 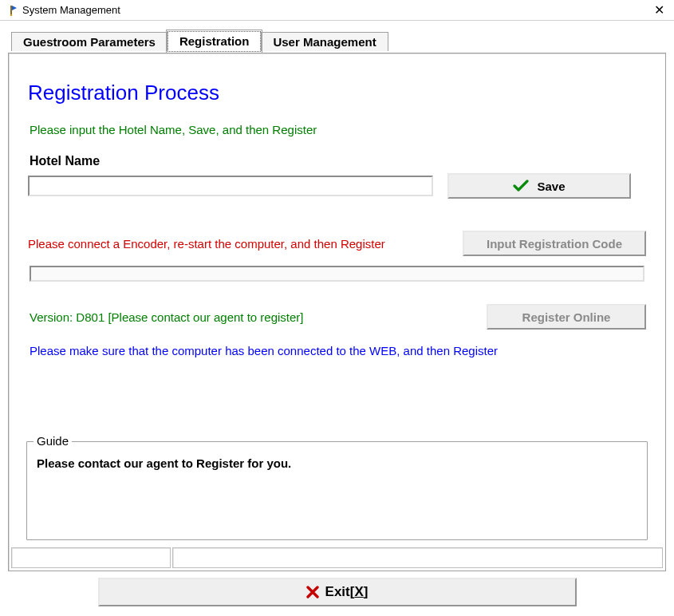 What do you see at coordinates (337, 592) in the screenshot?
I see `exit-button: Exit[X]` at bounding box center [337, 592].